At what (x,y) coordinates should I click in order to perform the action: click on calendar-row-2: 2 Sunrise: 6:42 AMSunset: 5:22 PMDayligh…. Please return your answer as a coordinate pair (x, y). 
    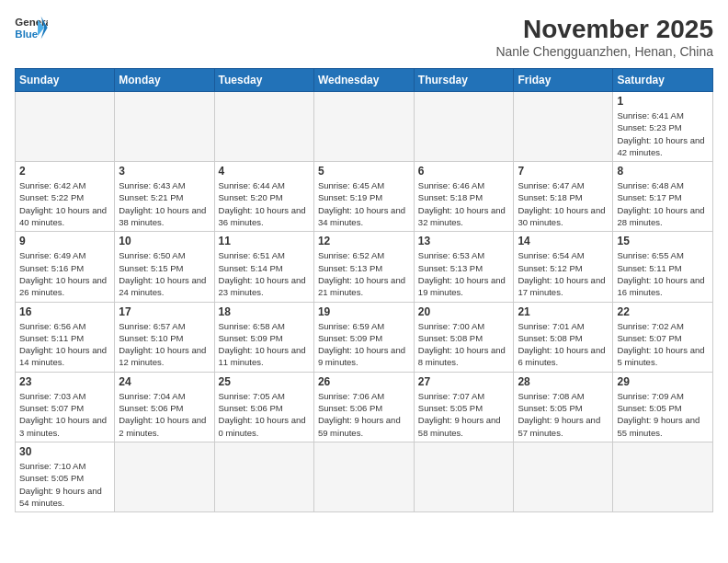
    Looking at the image, I should click on (364, 197).